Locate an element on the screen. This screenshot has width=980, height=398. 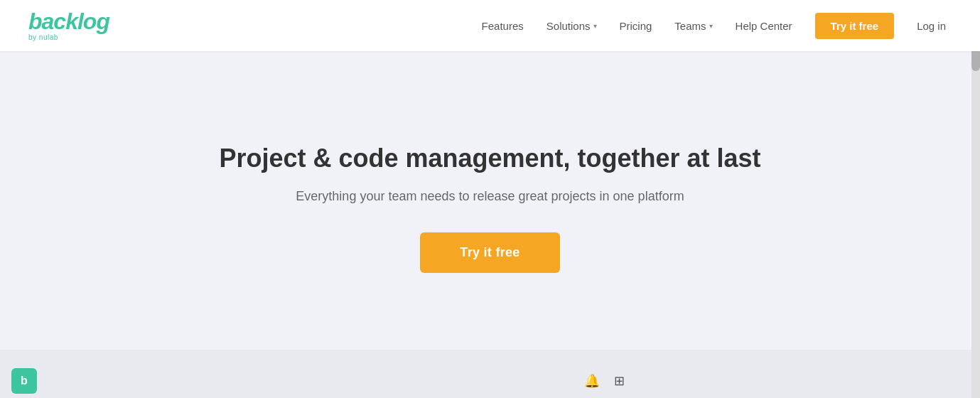
app-toolbar-right: 🔔 ⊞ is located at coordinates (604, 381).